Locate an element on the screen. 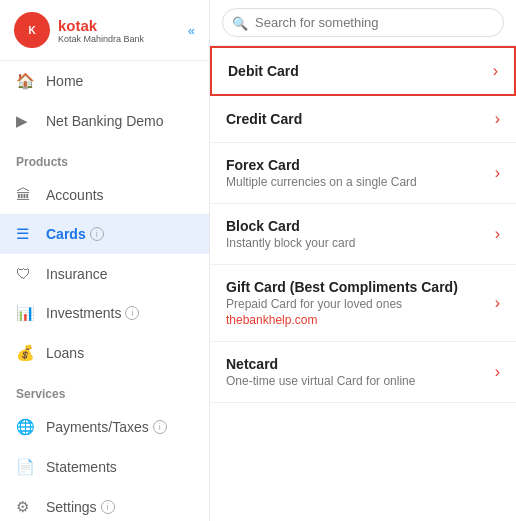 The height and width of the screenshot is (521, 516). sidebar-item-loans: 💰 Loans is located at coordinates (104, 353).